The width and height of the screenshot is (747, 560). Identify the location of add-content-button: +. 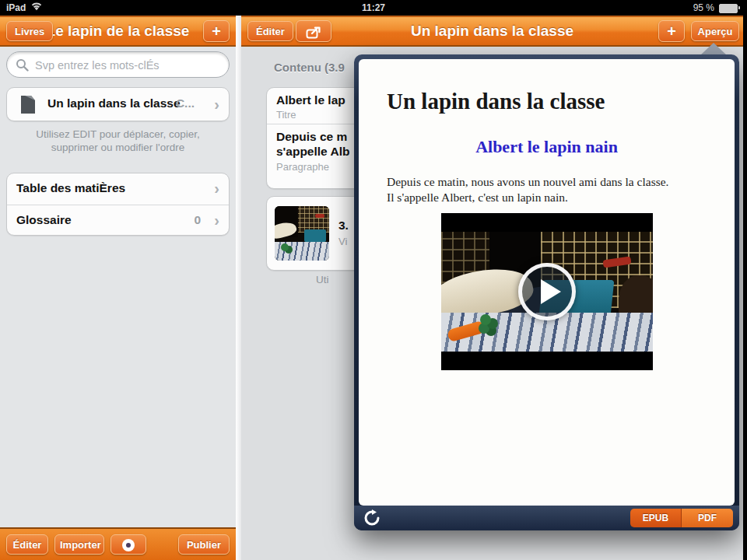
(672, 31).